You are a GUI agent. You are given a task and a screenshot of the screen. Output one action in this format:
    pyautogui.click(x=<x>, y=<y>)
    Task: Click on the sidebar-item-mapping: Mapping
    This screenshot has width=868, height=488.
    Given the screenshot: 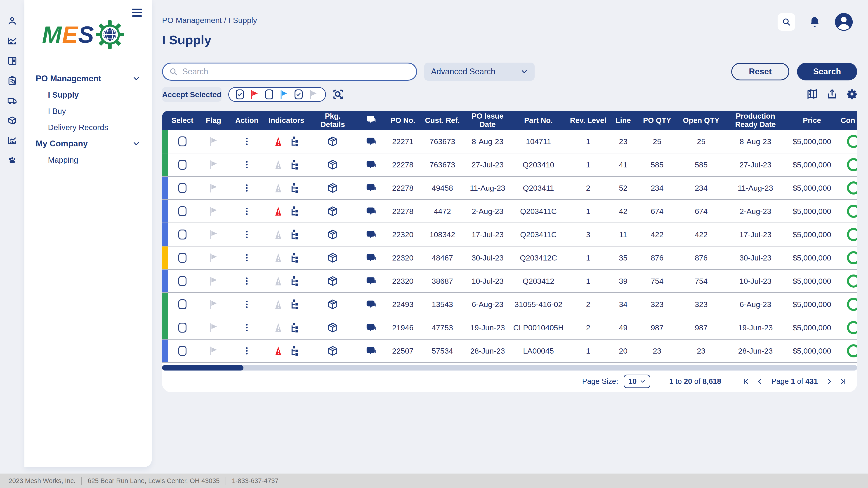 What is the action you would take?
    pyautogui.click(x=88, y=160)
    